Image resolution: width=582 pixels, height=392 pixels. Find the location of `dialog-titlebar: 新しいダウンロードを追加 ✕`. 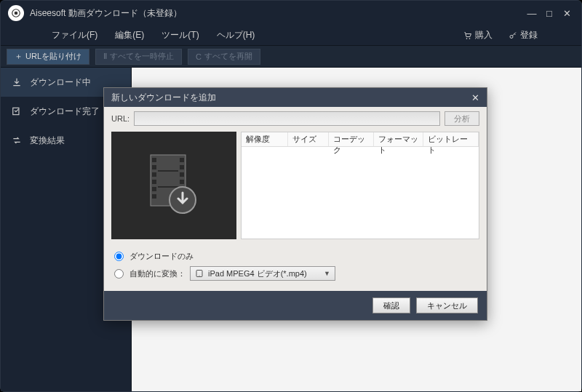

dialog-titlebar: 新しいダウンロードを追加 ✕ is located at coordinates (295, 97).